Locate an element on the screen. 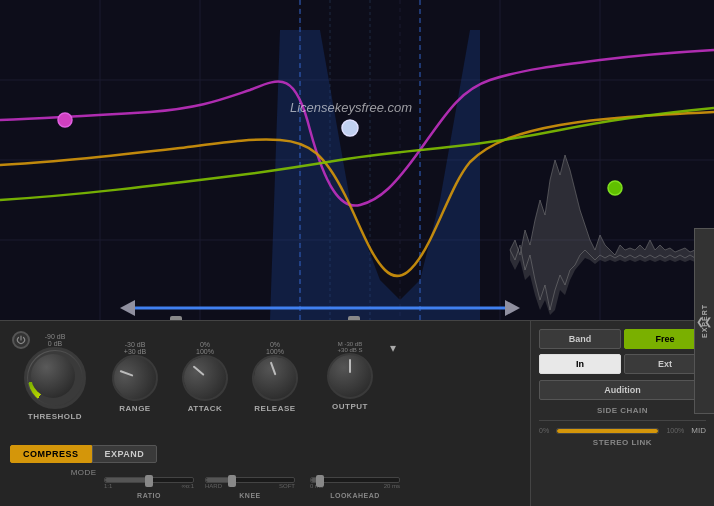  lookahead-right-label: 20 ms is located at coordinates (392, 486).